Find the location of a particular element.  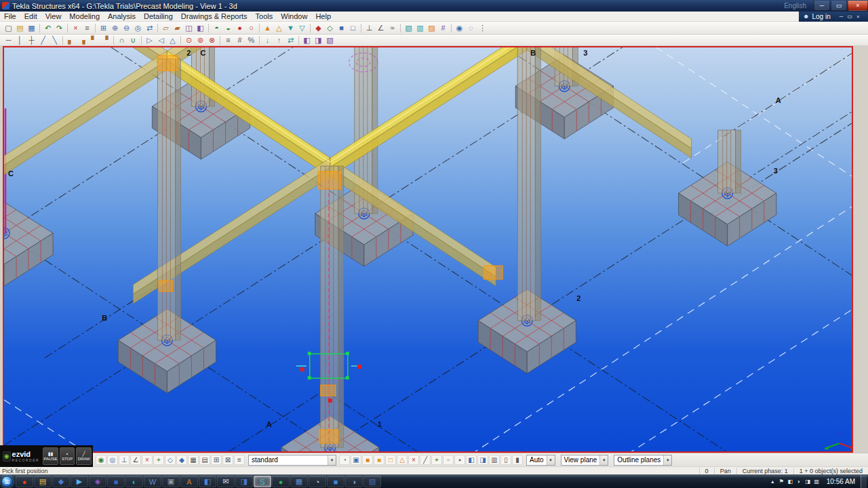

bolt-array-icon: ▘ is located at coordinates (94, 40).